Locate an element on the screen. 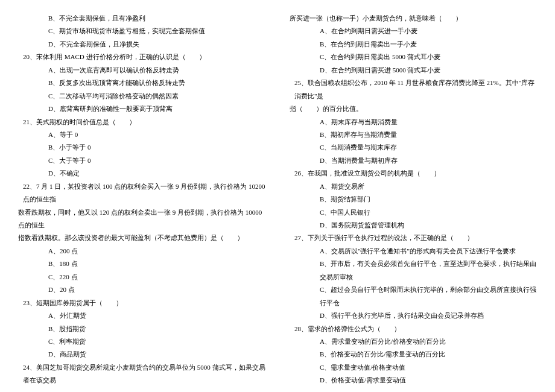 Image resolution: width=555 pixels, height=392 pixels. q22-stem-line1: 22、7 月 1 日，某投资者以 100 点的权利金买入一张 9 月份到期，执行… is located at coordinates (142, 193).